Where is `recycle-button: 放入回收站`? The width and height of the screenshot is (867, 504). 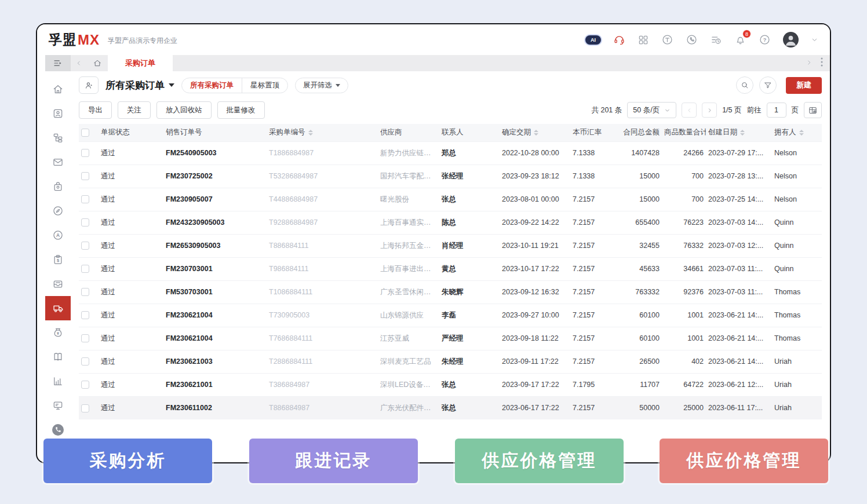 recycle-button: 放入回收站 is located at coordinates (184, 110).